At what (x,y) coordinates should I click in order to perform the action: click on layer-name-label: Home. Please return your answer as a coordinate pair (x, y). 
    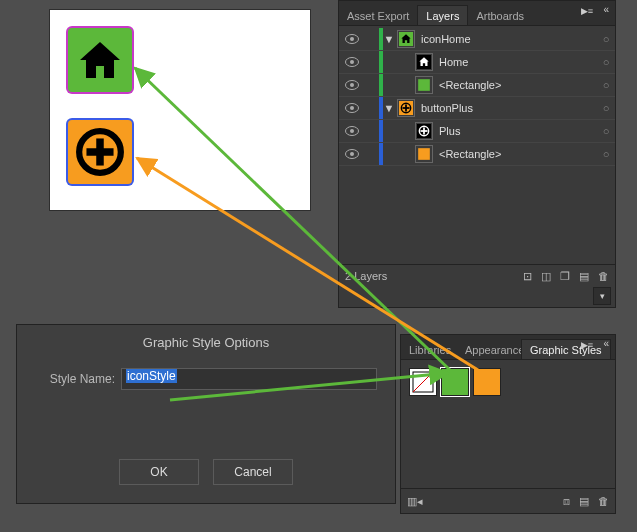
    Looking at the image, I should click on (517, 62).